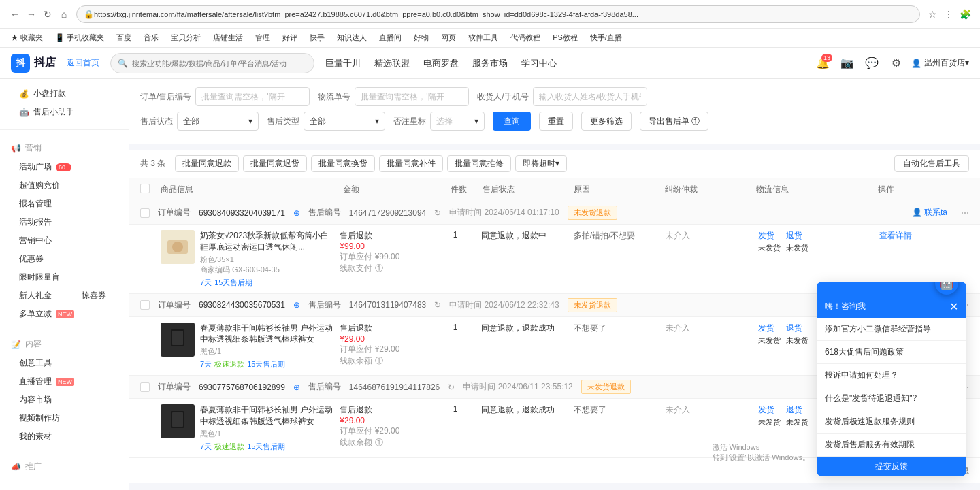  Describe the element at coordinates (218, 121) in the screenshot. I see `status-select: 全部 ▾` at that location.